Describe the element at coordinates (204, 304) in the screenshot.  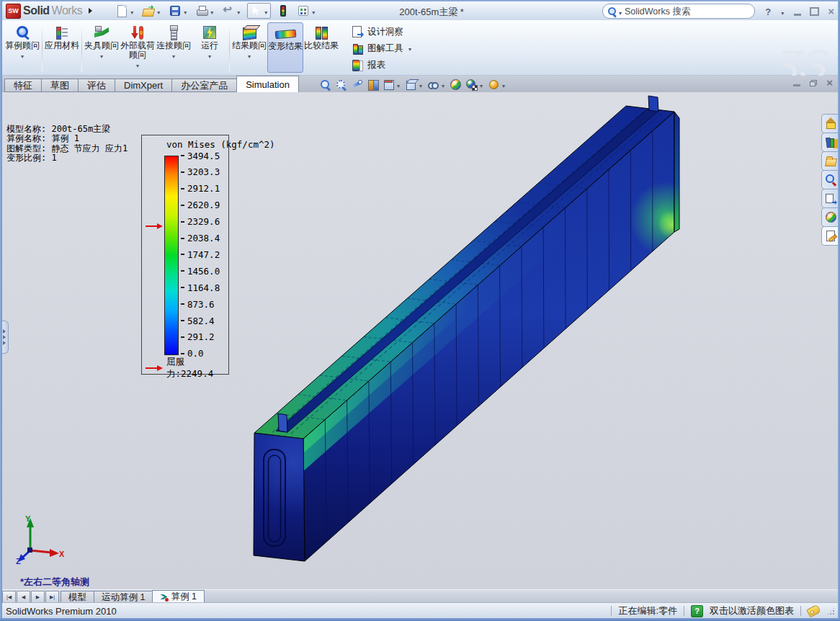
I see `legend-value-row: 873.6` at that location.